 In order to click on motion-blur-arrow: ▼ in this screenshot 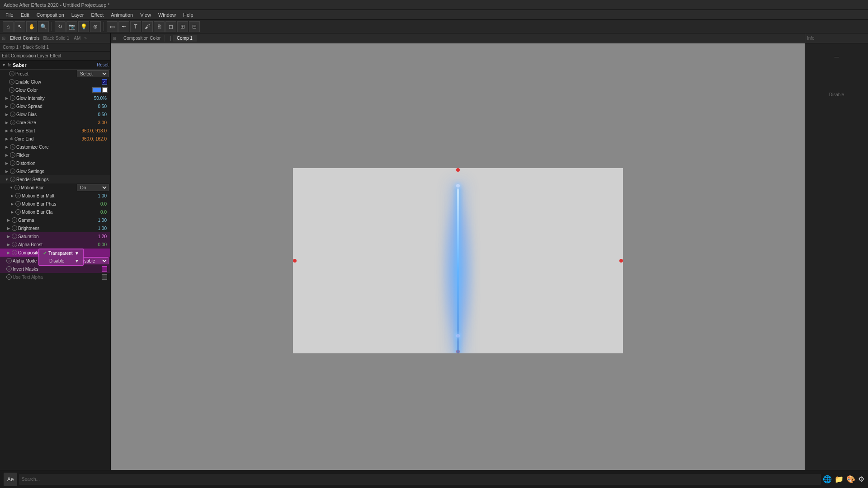, I will do `click(11, 188)`.